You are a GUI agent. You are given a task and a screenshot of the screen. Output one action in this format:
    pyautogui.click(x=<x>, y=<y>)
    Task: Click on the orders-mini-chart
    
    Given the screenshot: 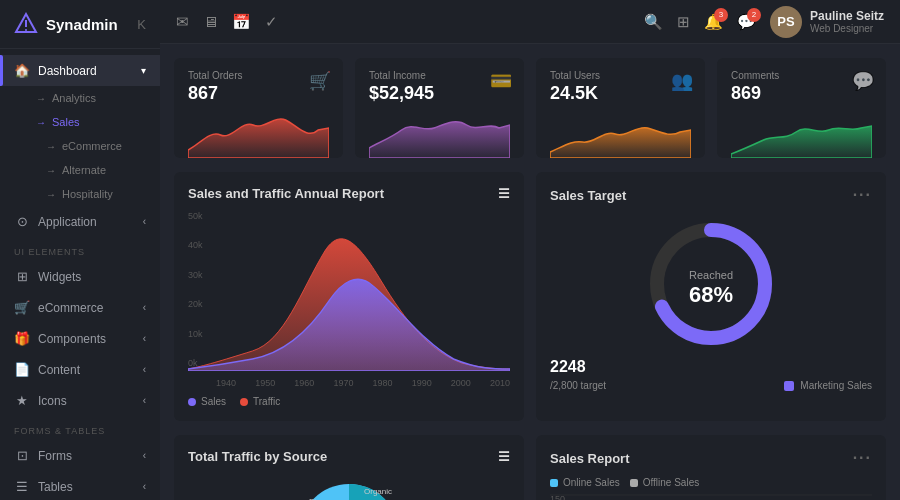 What is the action you would take?
    pyautogui.click(x=258, y=134)
    